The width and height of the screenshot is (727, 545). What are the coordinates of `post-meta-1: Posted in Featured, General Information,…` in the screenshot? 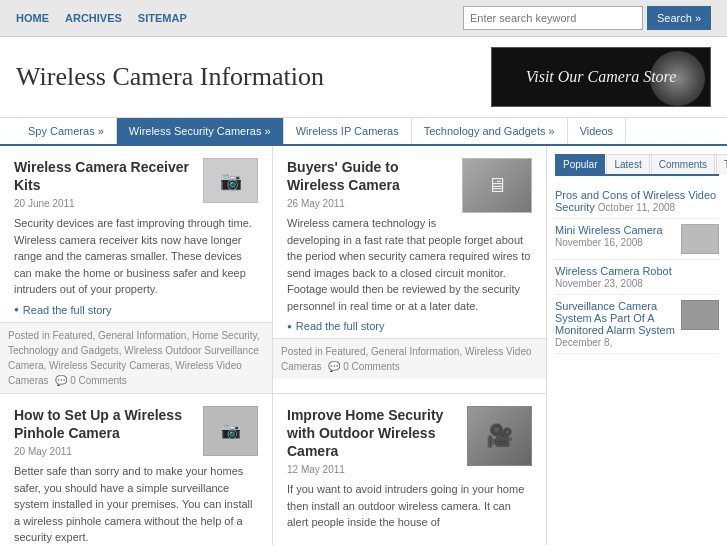 It's located at (136, 358).